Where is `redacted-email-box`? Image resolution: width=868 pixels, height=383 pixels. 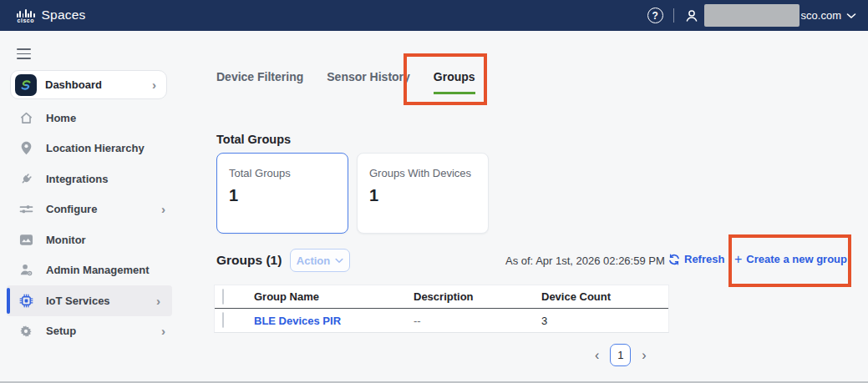 redacted-email-box is located at coordinates (752, 15).